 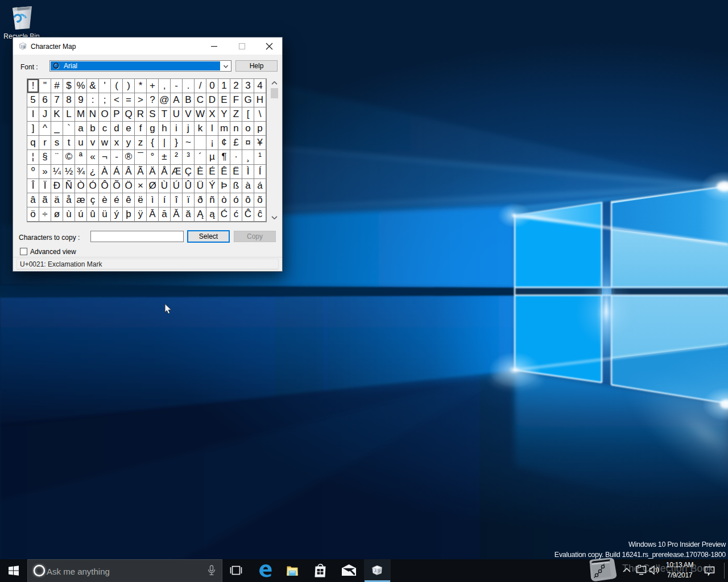 What do you see at coordinates (380, 572) in the screenshot?
I see `svg-text: P` at bounding box center [380, 572].